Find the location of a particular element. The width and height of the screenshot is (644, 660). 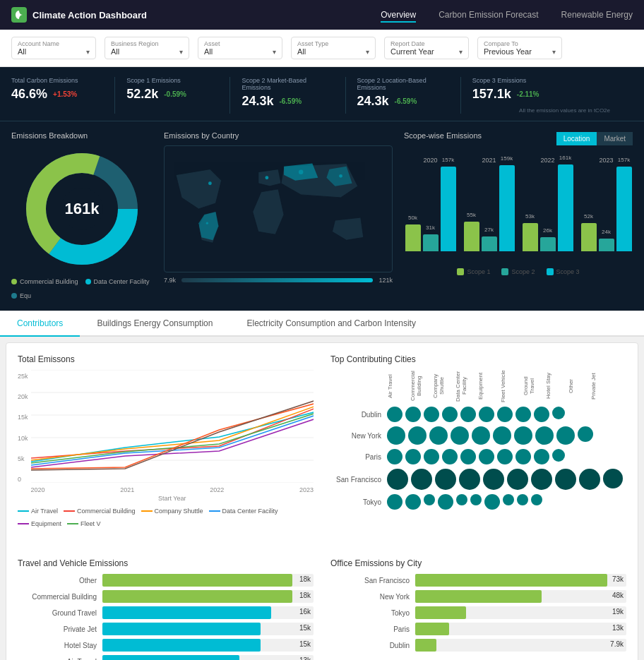

col-hotel: Hotel Stay is located at coordinates (556, 386).